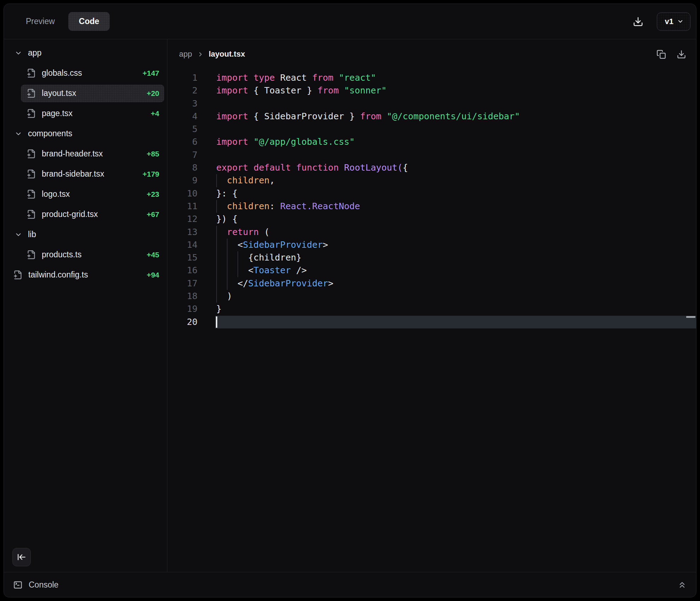 The height and width of the screenshot is (601, 700). I want to click on line-number: 9, so click(183, 181).